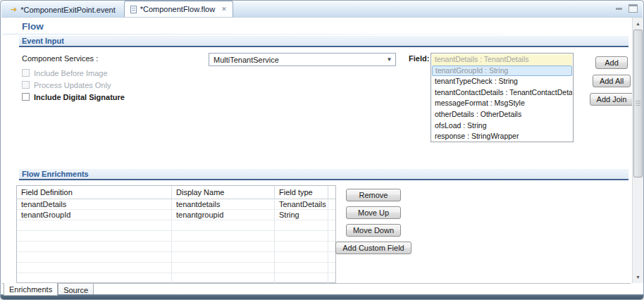  Describe the element at coordinates (223, 204) in the screenshot. I see `table-cell: tenantdetails` at that location.